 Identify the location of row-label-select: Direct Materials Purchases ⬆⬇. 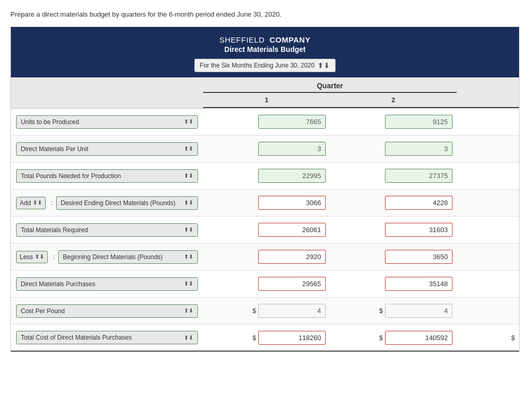
(107, 284).